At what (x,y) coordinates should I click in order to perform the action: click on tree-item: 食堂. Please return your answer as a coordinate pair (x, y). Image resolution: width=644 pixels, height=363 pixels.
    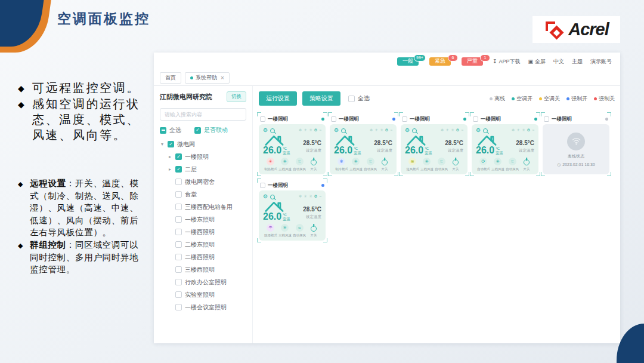
    Looking at the image, I should click on (203, 195).